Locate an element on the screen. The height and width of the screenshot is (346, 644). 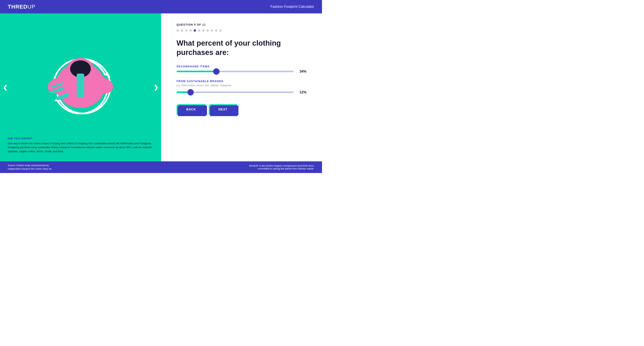
jacket-illustration is located at coordinates (80, 83).